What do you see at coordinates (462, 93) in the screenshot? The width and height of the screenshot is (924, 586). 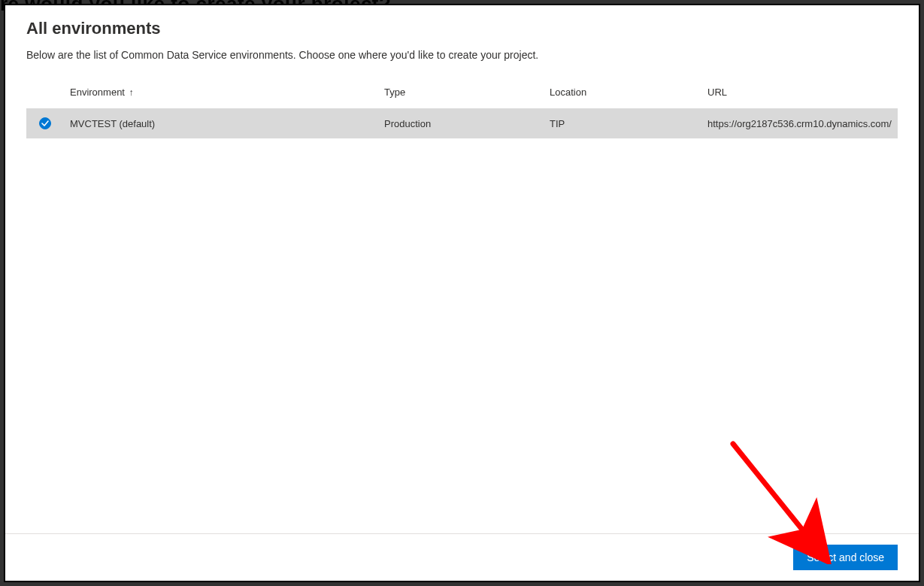 I see `table-header-row: Environment ↑ Type Location URL` at bounding box center [462, 93].